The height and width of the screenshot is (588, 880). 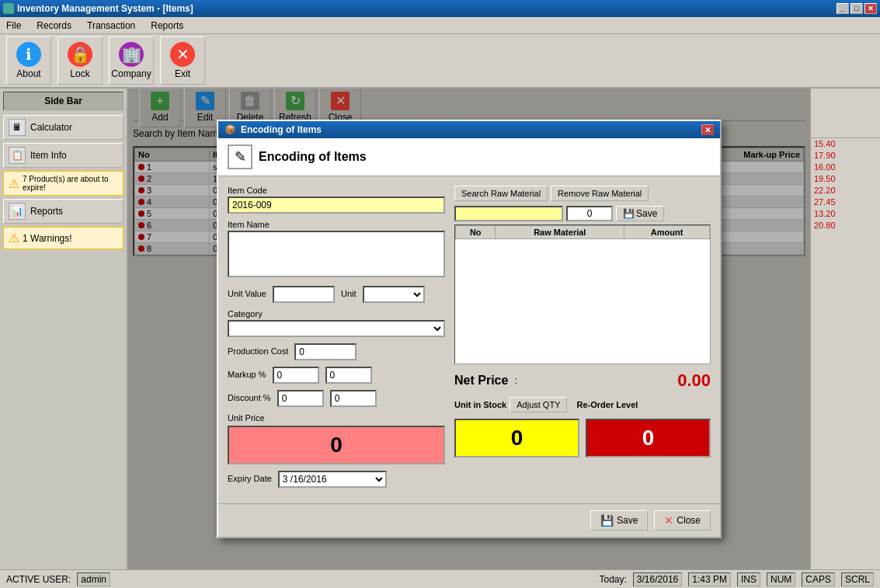 What do you see at coordinates (819, 579) in the screenshot?
I see `caps-indicator: CAPS` at bounding box center [819, 579].